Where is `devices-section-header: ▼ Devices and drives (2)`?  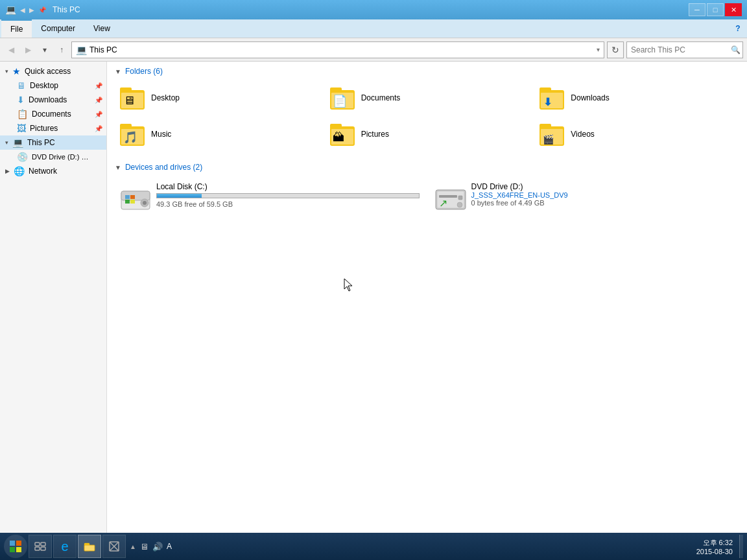
devices-section-header: ▼ Devices and drives (2) is located at coordinates (427, 167).